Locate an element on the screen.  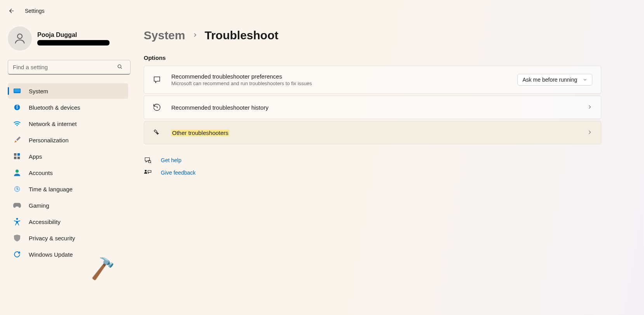
breadcrumb-parent: System is located at coordinates (165, 35).